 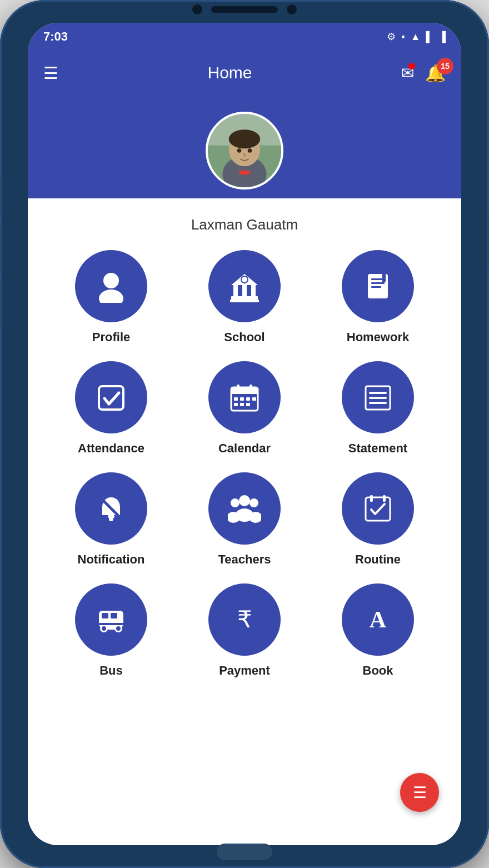 What do you see at coordinates (378, 620) in the screenshot?
I see `menu-circle-book: A` at bounding box center [378, 620].